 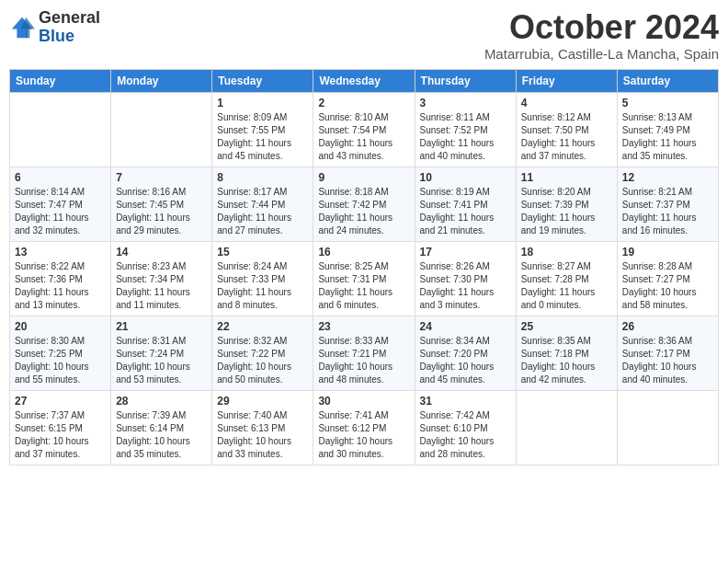 What do you see at coordinates (364, 129) in the screenshot?
I see `calendar-cell: 2Sunrise: 8:10 AM Sunset: 7:54 PM Daylig…` at bounding box center [364, 129].